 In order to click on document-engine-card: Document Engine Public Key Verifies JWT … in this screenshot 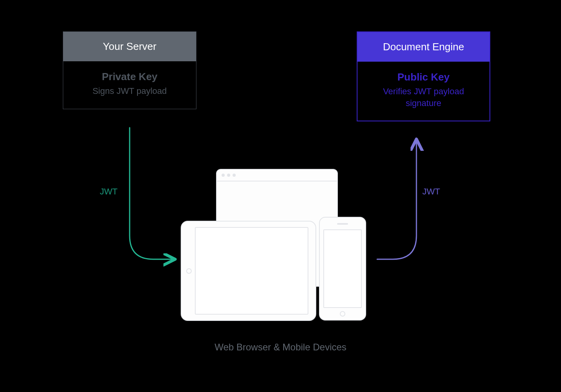, I will do `click(424, 76)`.